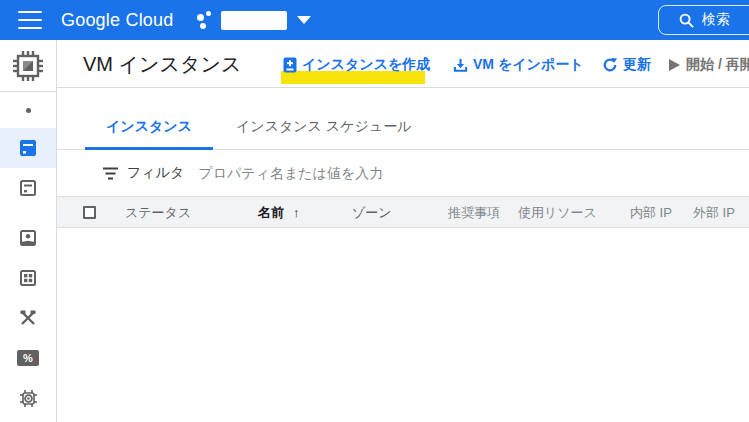  What do you see at coordinates (149, 134) in the screenshot?
I see `tab-instances: インスタンス` at bounding box center [149, 134].